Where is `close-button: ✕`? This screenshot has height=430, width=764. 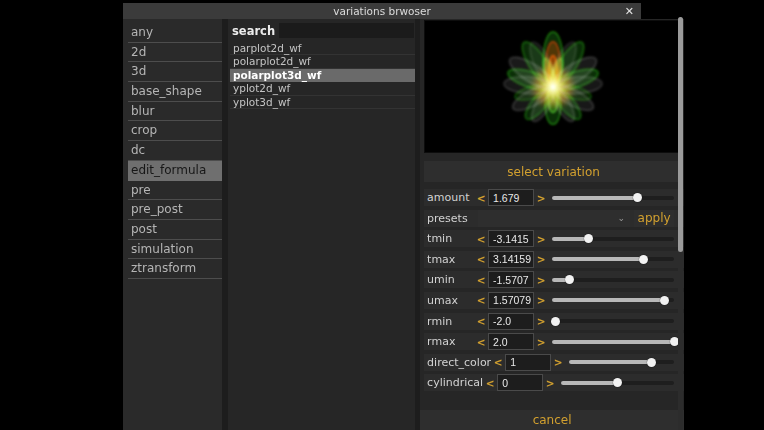 close-button: ✕ is located at coordinates (630, 11).